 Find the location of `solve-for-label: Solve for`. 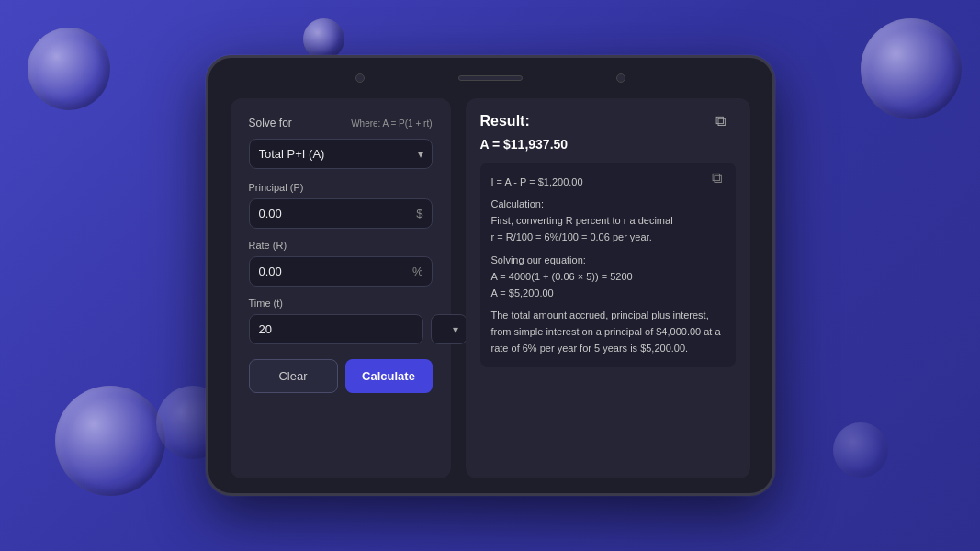

solve-for-label: Solve for is located at coordinates (270, 123).